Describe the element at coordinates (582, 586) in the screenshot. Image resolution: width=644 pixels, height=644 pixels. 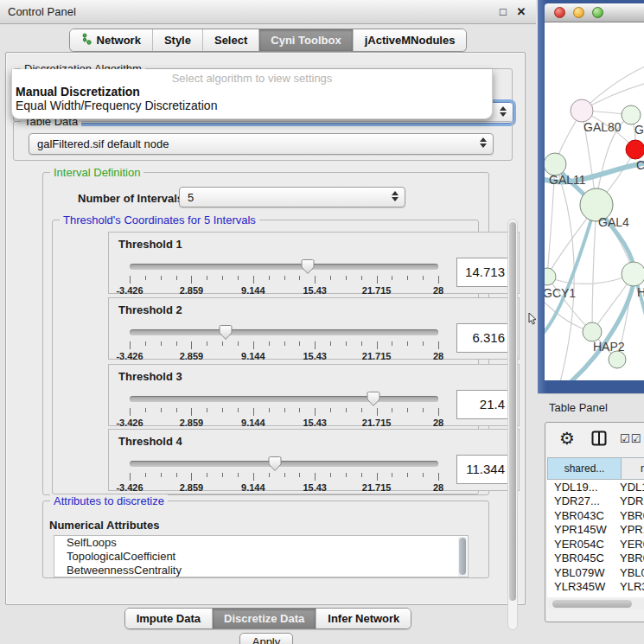
I see `table-cell: YLR345W` at that location.